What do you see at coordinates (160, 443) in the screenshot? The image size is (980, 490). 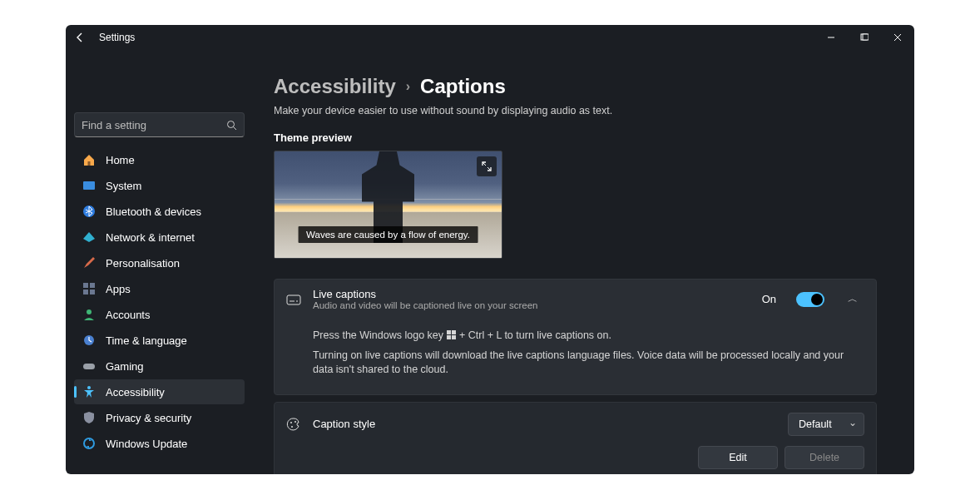 I see `nav-windows-update: Windows Update` at bounding box center [160, 443].